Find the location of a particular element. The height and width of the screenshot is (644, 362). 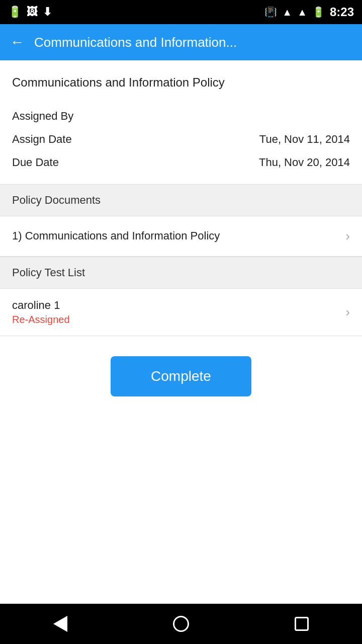

test-item-name: caroline 1 is located at coordinates (41, 305).